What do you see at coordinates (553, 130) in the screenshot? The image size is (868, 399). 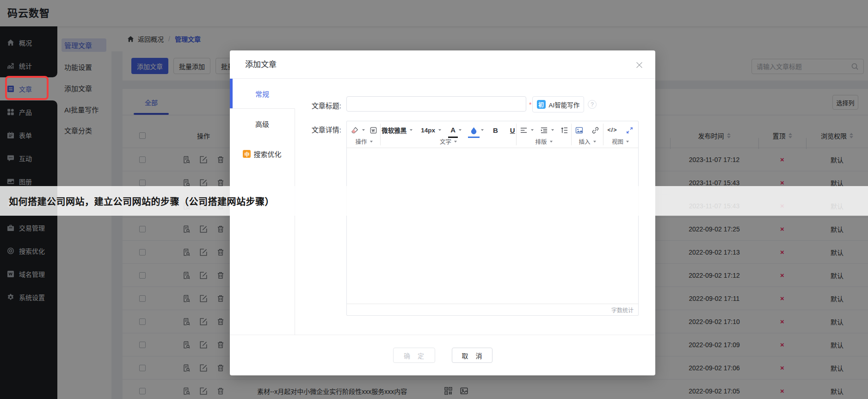 I see `indent-caret` at bounding box center [553, 130].